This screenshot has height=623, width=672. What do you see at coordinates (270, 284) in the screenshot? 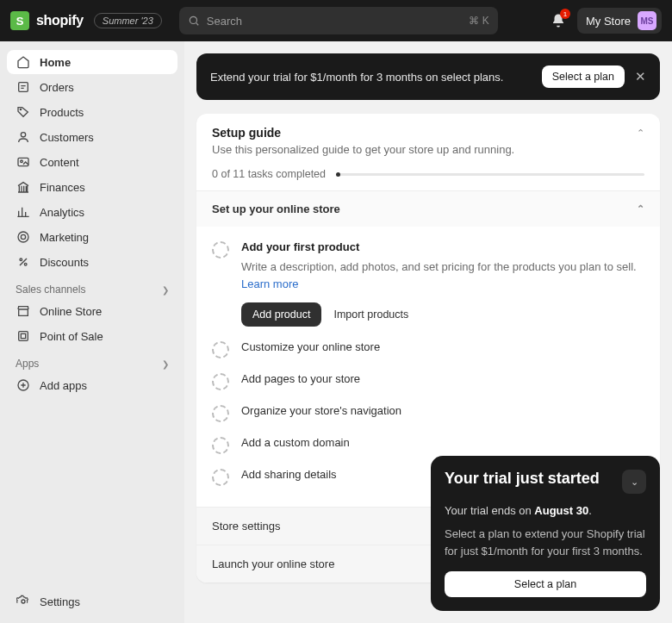
I see `learn-more-link: Learn more` at bounding box center [270, 284].